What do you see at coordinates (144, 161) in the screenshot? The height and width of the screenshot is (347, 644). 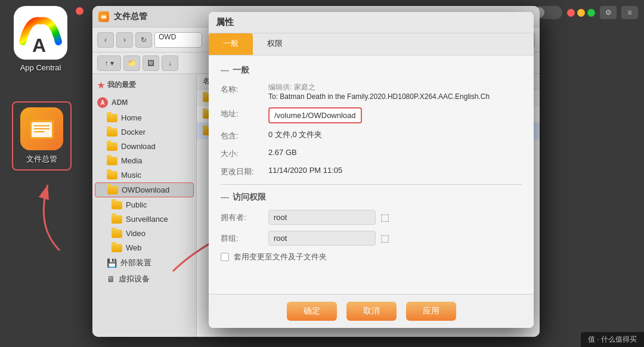 I see `sidebar-item-media: Media` at bounding box center [144, 161].